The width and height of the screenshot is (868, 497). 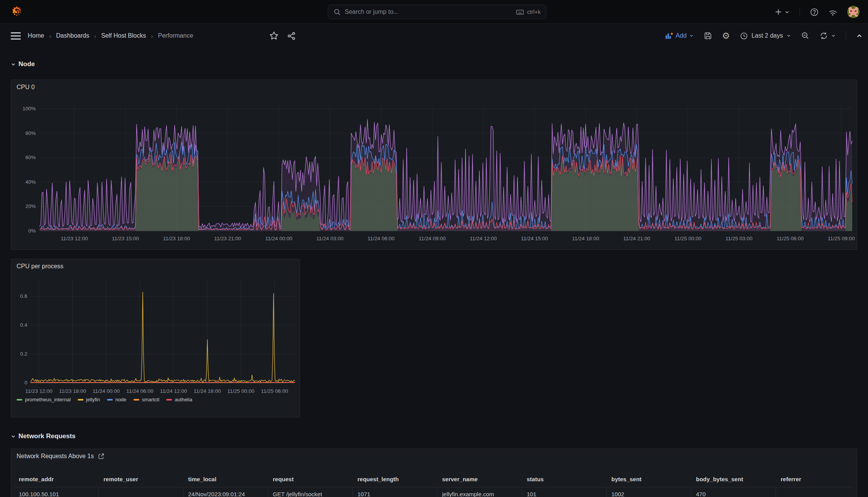 What do you see at coordinates (782, 12) in the screenshot?
I see `new-menu-button` at bounding box center [782, 12].